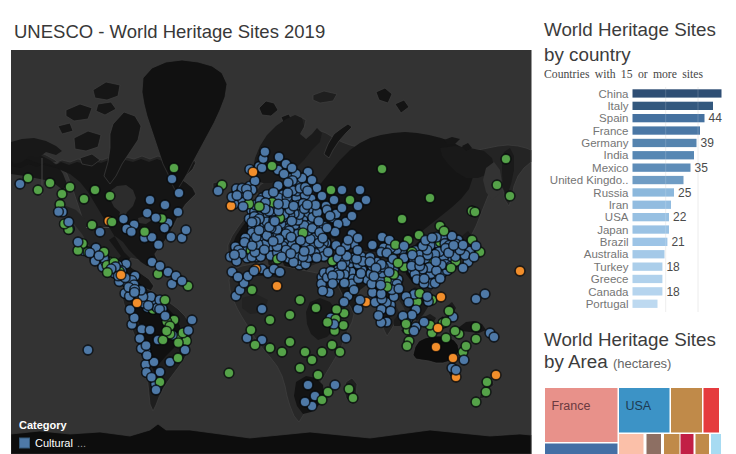  What do you see at coordinates (702, 168) in the screenshot?
I see `svg-text: 35` at bounding box center [702, 168].